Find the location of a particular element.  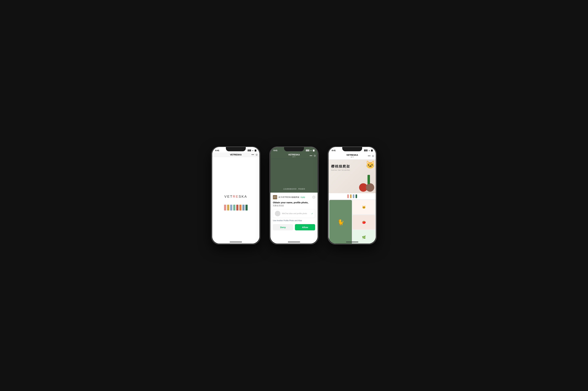

wechat-title-2: VETRESKA is located at coordinates (294, 155).